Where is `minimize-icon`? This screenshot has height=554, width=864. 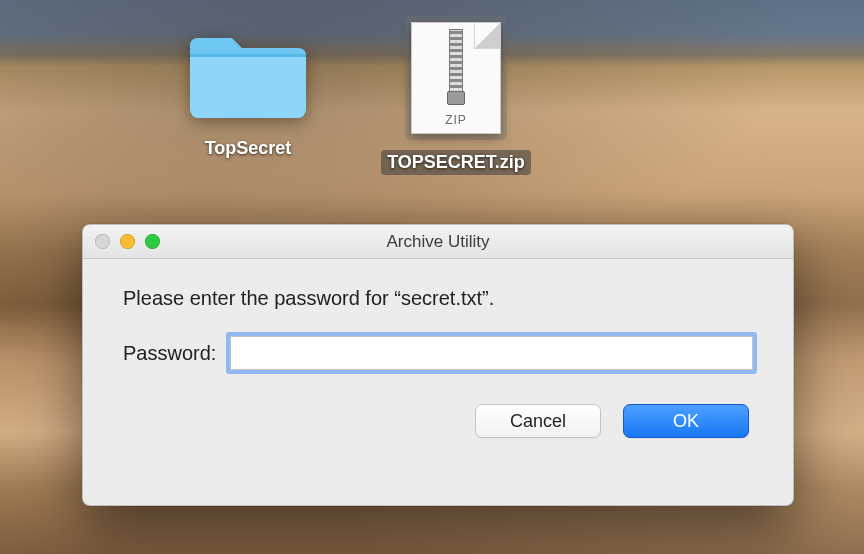 minimize-icon is located at coordinates (128, 242).